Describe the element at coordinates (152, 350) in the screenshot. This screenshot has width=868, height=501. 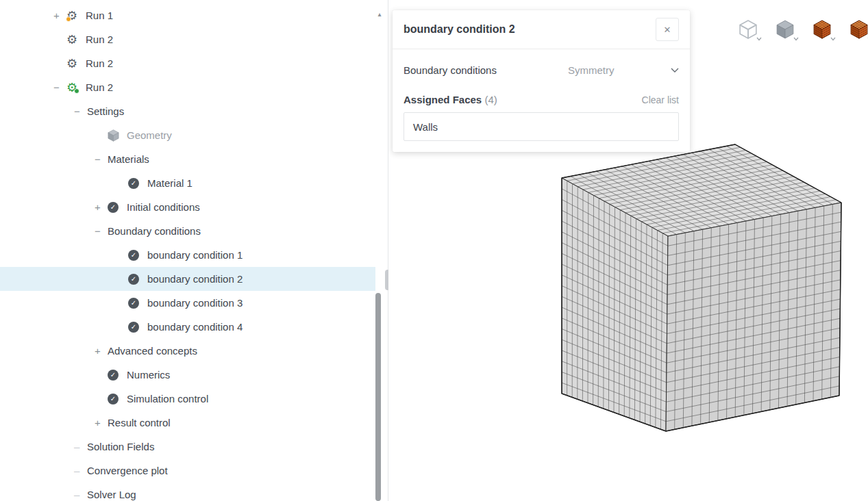
I see `tree-item-label: Advanced concepts` at that location.